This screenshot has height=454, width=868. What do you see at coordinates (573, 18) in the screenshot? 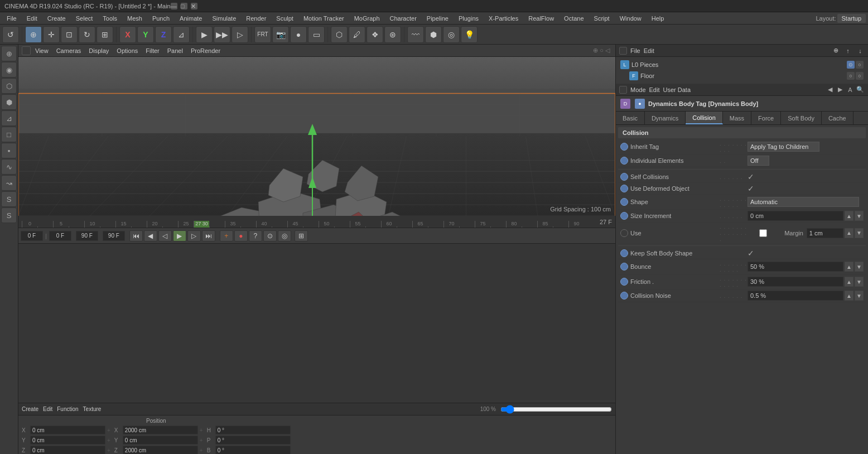
I see `menu-octane: Octane` at bounding box center [573, 18].